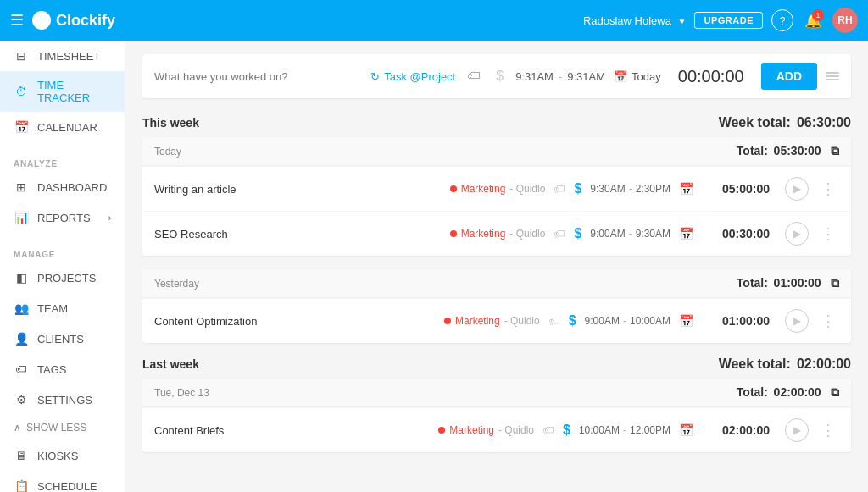  What do you see at coordinates (68, 486) in the screenshot?
I see `sidebar-item-label: SCHEDULE` at bounding box center [68, 486].